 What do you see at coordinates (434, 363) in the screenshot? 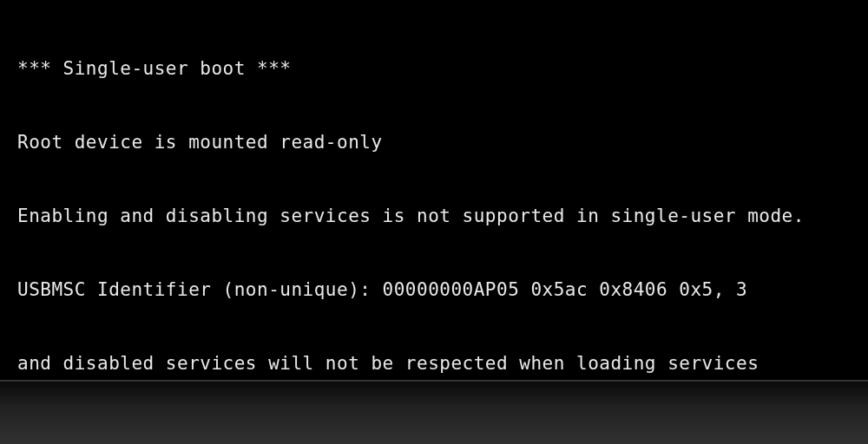
I see `boot-line: and disabled services will not be respec…` at bounding box center [434, 363].